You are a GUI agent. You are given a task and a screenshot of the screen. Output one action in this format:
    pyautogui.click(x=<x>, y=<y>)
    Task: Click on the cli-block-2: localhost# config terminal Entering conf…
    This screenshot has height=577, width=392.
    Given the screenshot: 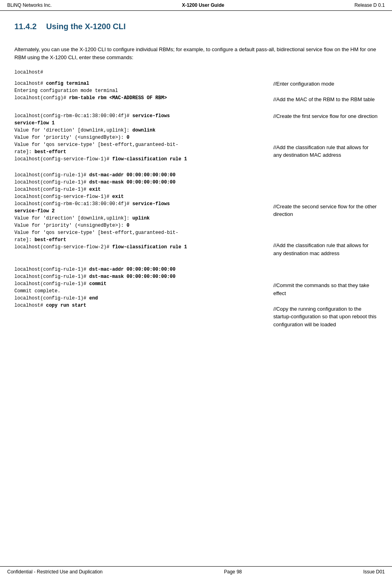 What is the action you would take?
    pyautogui.click(x=196, y=92)
    